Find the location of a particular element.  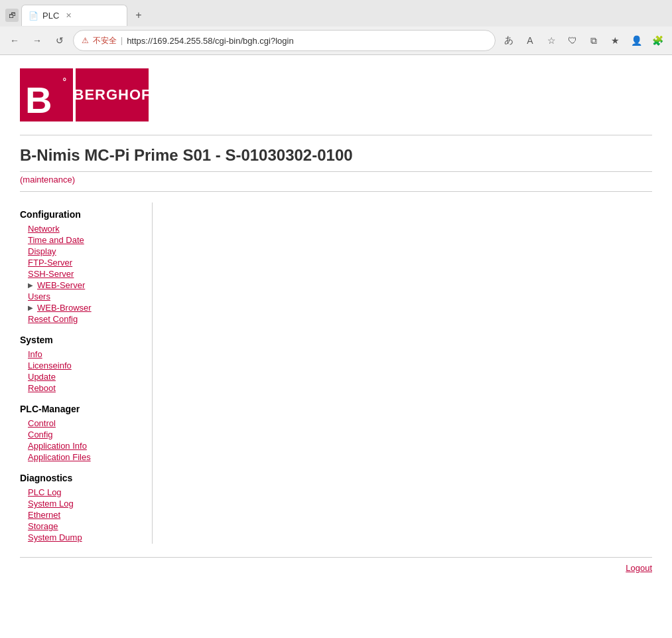

translate-icon: あ is located at coordinates (509, 40).